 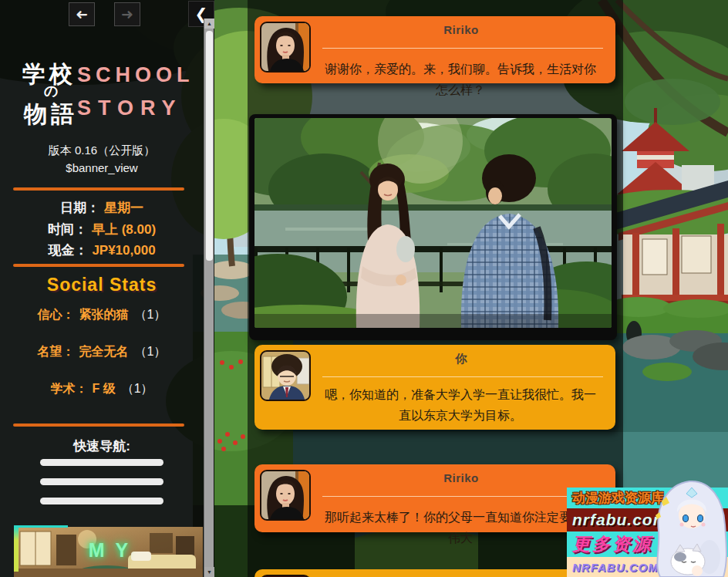 I want to click on stat-label: 名望：, so click(x=56, y=352).